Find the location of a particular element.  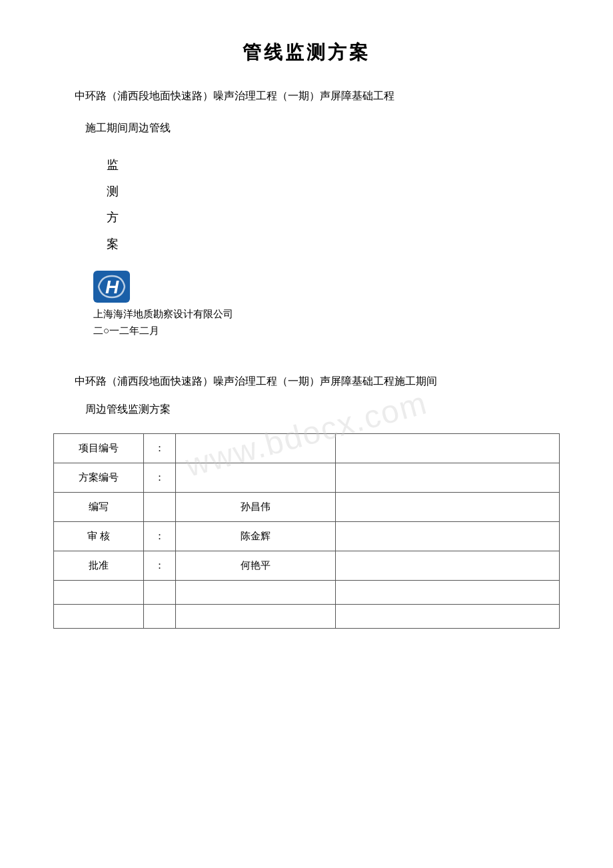

table-row: 项目编号 ： is located at coordinates (306, 449).